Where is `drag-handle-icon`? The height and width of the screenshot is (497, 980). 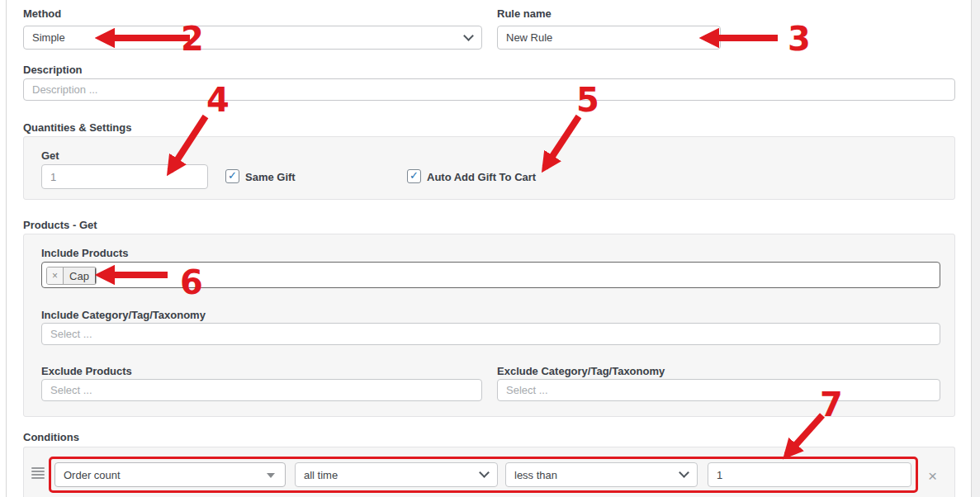
drag-handle-icon is located at coordinates (38, 473).